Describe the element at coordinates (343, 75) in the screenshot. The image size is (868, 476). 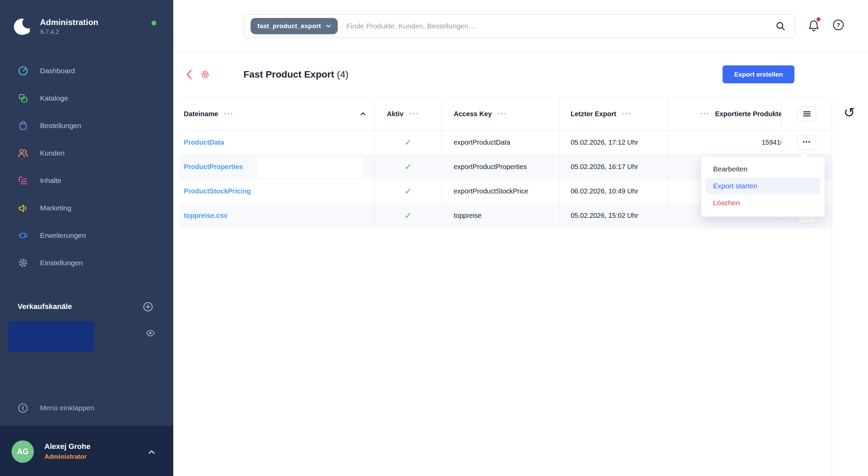
I see `item-count: (4)` at that location.